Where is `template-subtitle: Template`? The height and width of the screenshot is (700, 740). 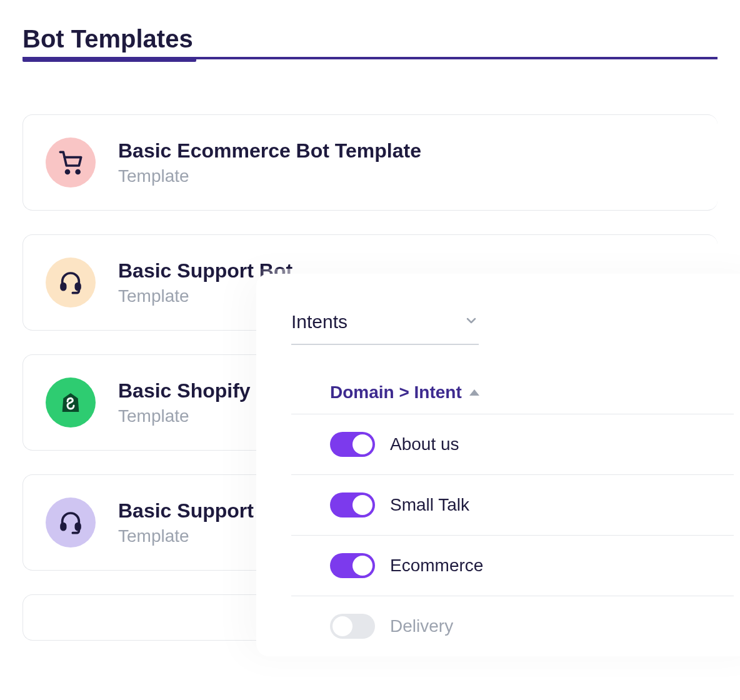
template-subtitle: Template is located at coordinates (270, 176).